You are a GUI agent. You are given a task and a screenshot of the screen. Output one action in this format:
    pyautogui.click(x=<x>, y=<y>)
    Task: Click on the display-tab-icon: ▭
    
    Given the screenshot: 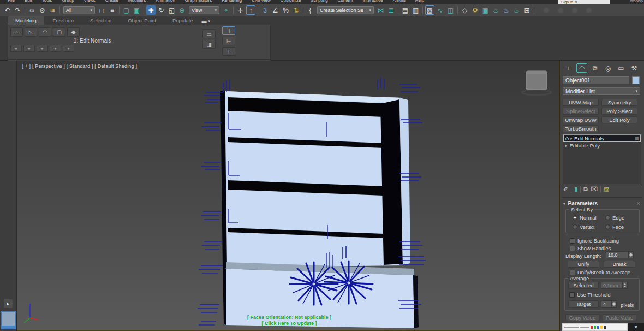 What is the action you would take?
    pyautogui.click(x=621, y=68)
    